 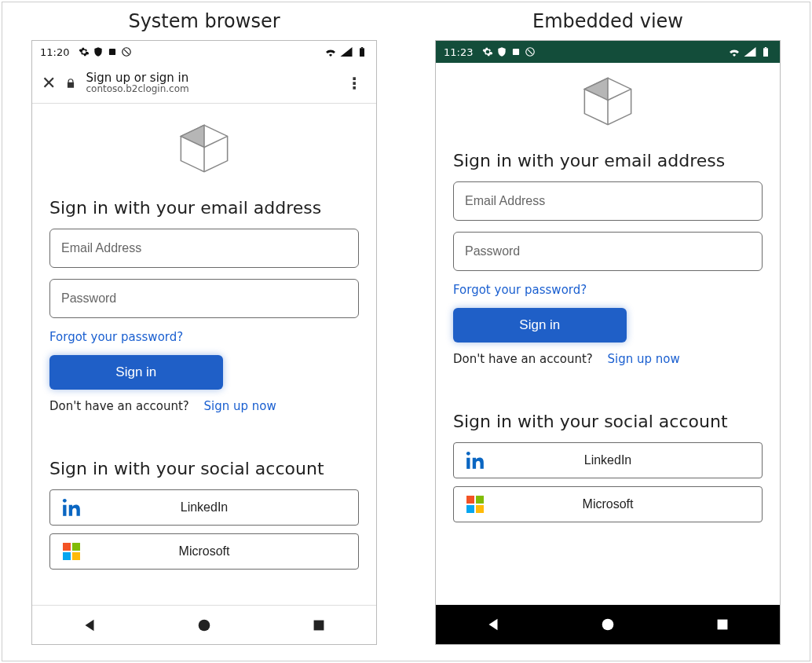 What do you see at coordinates (608, 21) in the screenshot?
I see `label-embedded-view: Embedded view` at bounding box center [608, 21].